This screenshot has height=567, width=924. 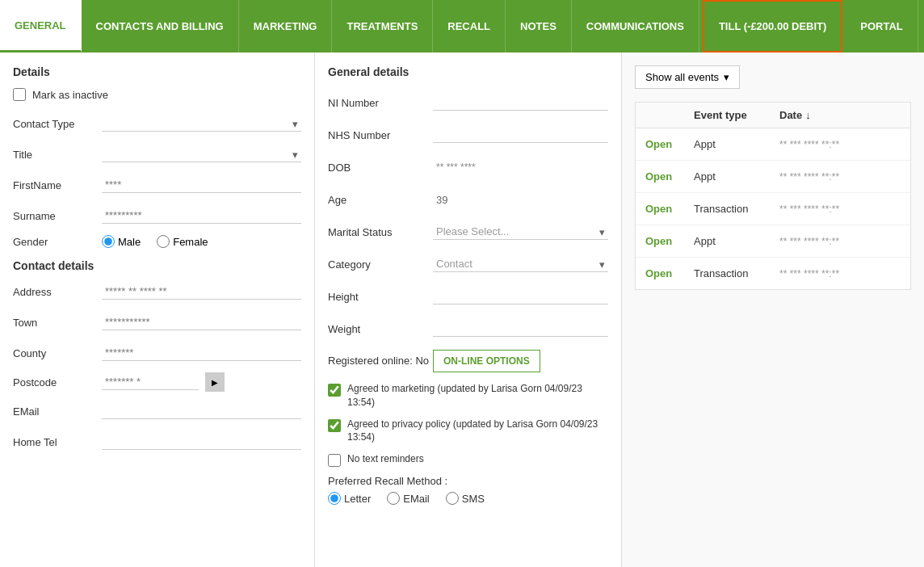 What do you see at coordinates (539, 26) in the screenshot?
I see `tab-notes: NOTES` at bounding box center [539, 26].